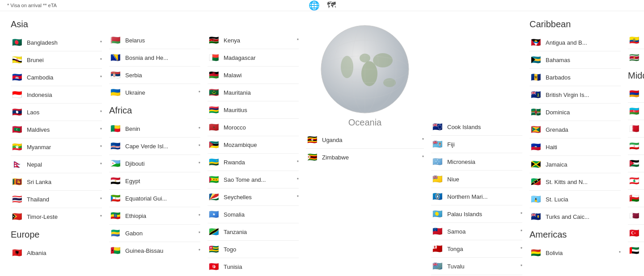 This screenshot has width=644, height=276. What do you see at coordinates (214, 232) in the screenshot?
I see `country-flag: 🇹🇿` at bounding box center [214, 232].